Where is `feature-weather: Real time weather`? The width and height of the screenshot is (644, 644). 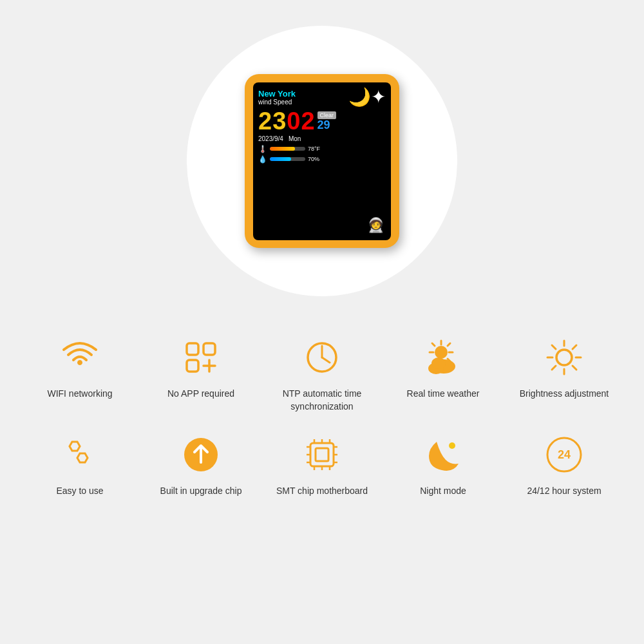
feature-weather: Real time weather is located at coordinates (443, 368).